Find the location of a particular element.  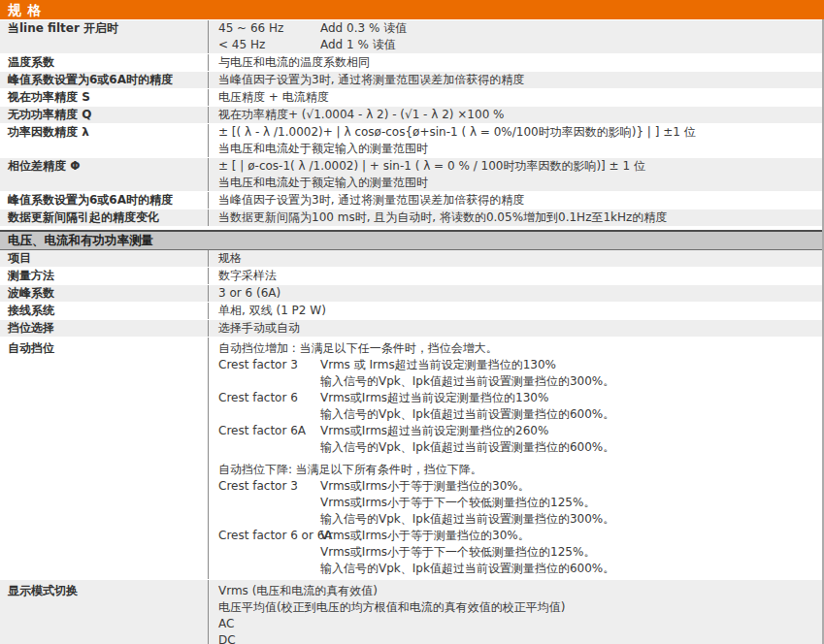

condition-text: Vrms 或 Irms超过当前设定测量挡位的130% is located at coordinates (439, 365).